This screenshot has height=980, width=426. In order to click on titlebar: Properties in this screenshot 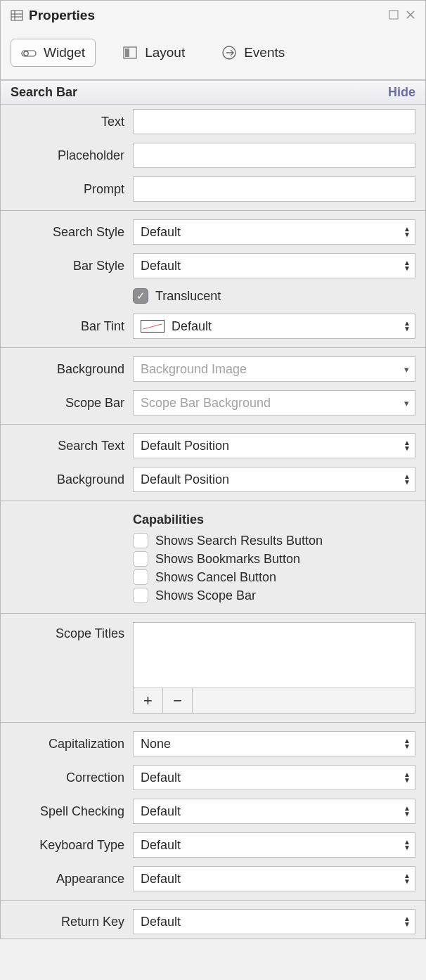, I will do `click(213, 15)`.